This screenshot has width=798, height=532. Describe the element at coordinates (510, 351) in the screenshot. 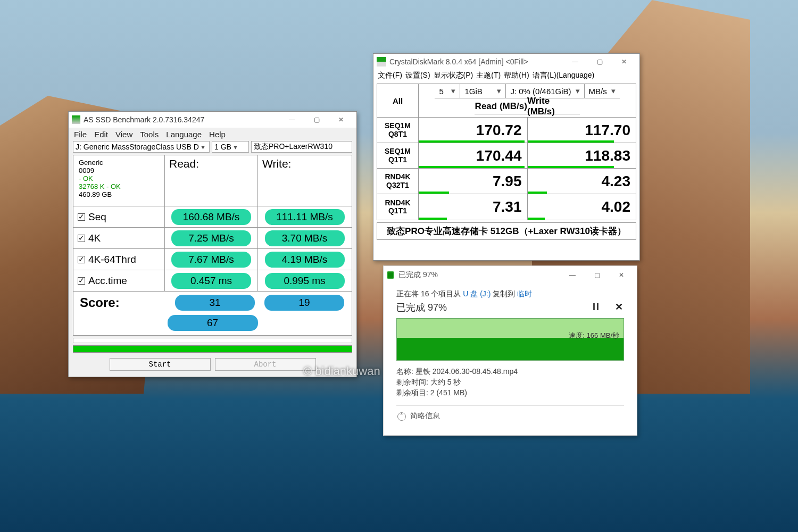

I see `filecopy-window: 已完成 97% — ▢ ✕ 正在将 16 个项目从 U 盘 (J:) 复制到 临…` at that location.